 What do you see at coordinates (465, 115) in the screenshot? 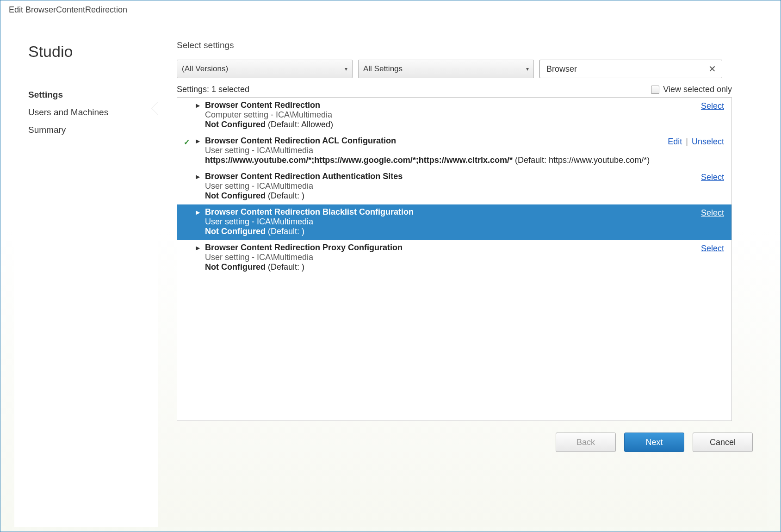
I see `setting-scope: Computer setting - ICA\Multimedia` at bounding box center [465, 115].